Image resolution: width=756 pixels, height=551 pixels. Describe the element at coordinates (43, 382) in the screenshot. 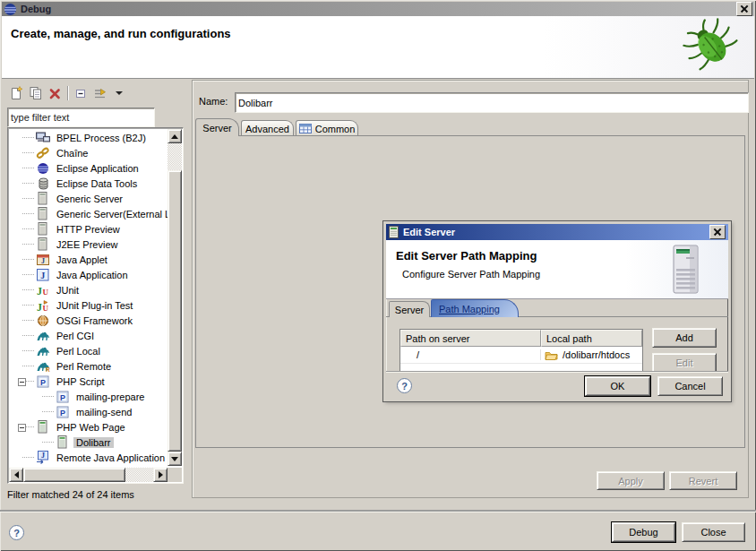

I see `svg-text: P` at that location.